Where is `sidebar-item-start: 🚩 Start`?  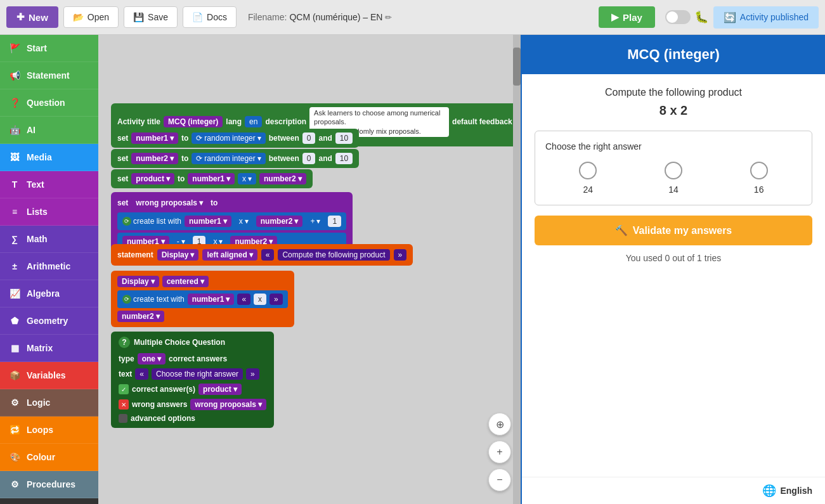
sidebar-item-start: 🚩 Start is located at coordinates (49, 48).